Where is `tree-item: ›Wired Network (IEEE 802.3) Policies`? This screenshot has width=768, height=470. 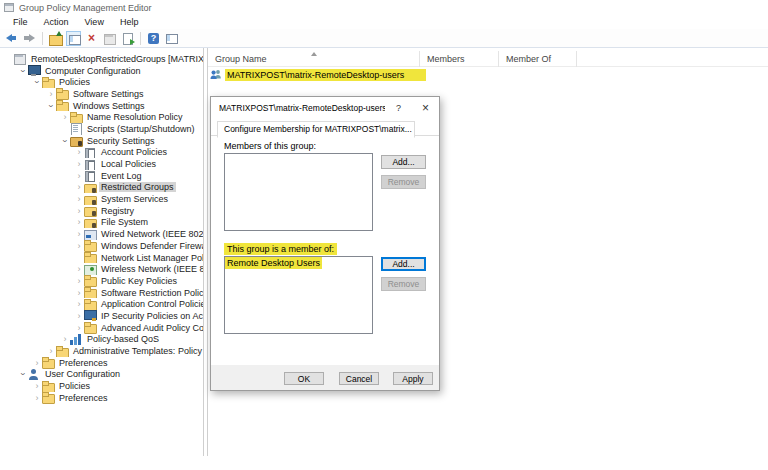 tree-item: ›Wired Network (IEEE 802.3) Policies is located at coordinates (102, 234).